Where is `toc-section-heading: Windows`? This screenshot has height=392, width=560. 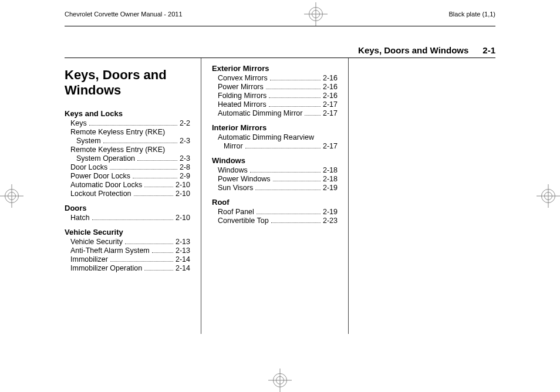 toc-section-heading: Windows is located at coordinates (275, 161).